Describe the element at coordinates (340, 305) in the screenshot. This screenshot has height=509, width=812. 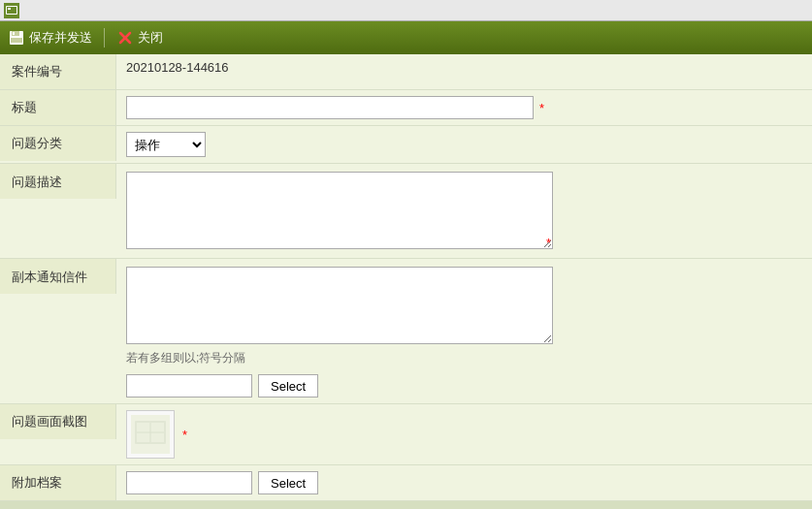
I see `cc-email-textarea` at that location.